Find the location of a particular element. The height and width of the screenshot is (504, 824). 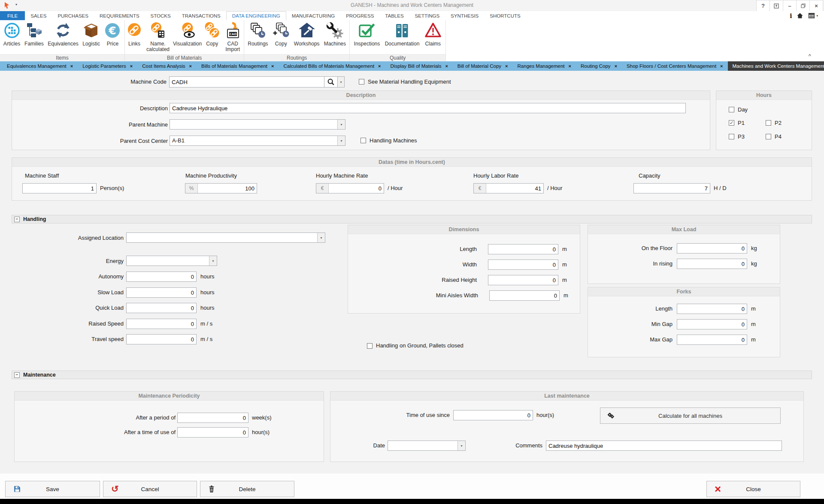

autonomy-input is located at coordinates (161, 277).